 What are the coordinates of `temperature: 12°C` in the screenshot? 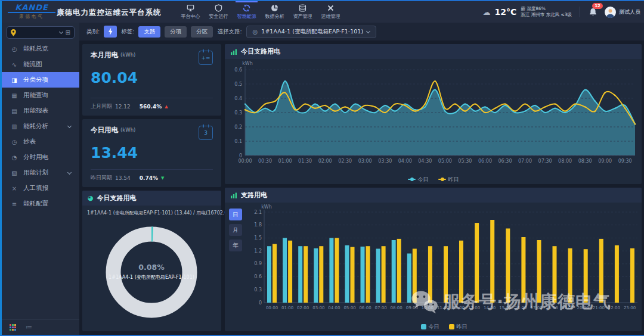 It's located at (506, 12).